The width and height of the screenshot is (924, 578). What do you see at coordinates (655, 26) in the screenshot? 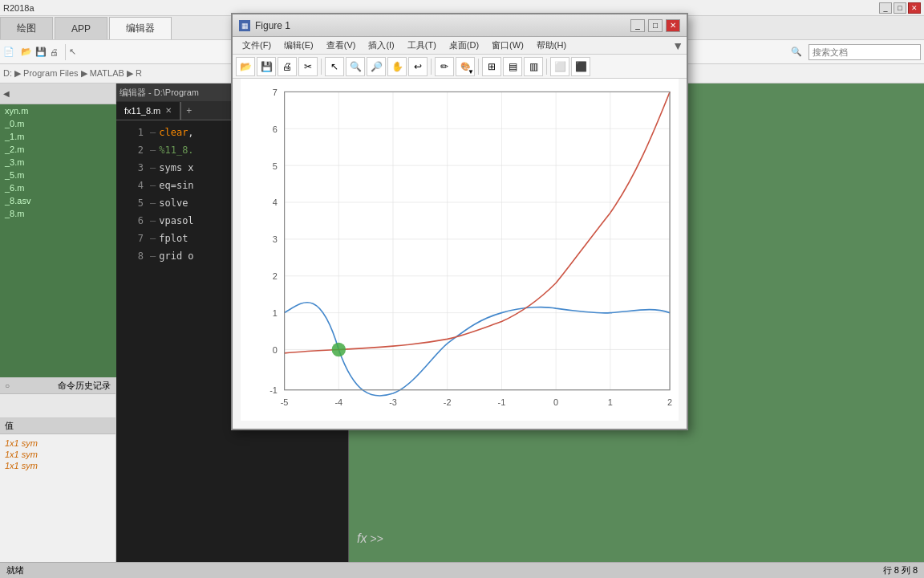
I see `figure-maximize-button: □` at bounding box center [655, 26].